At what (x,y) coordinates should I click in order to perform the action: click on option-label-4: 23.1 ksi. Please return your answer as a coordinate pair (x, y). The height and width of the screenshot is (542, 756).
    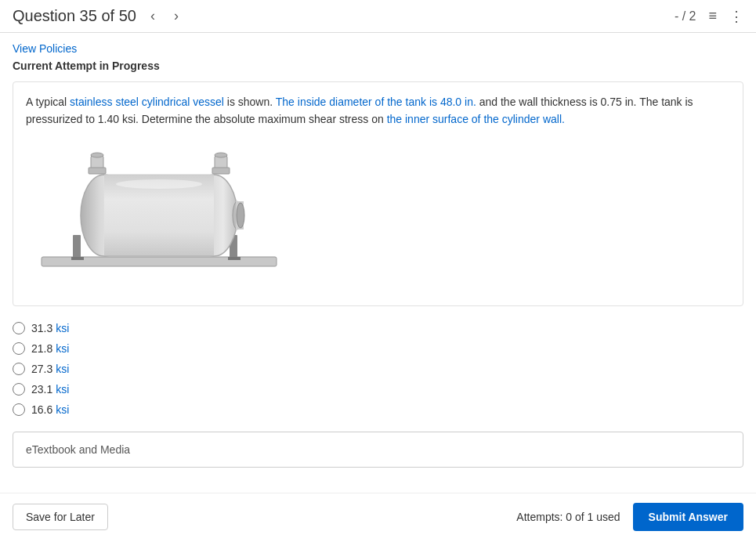
    Looking at the image, I should click on (50, 389).